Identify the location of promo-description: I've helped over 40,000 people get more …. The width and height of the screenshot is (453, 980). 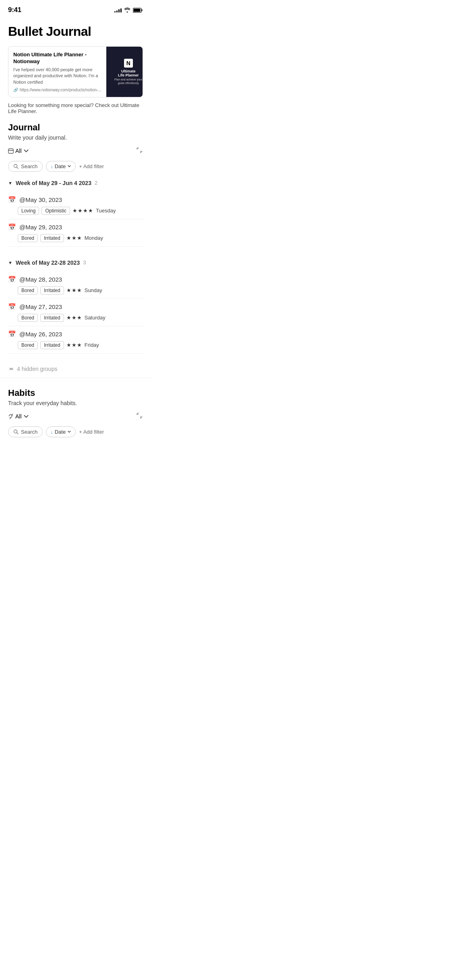
(57, 76).